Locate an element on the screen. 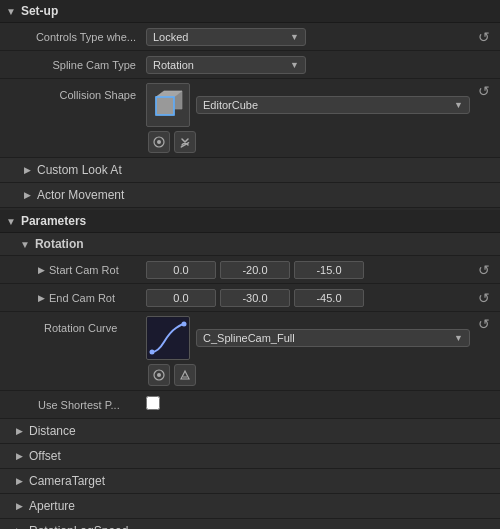 This screenshot has height=529, width=500. use-shortest-row: Use Shortest P... is located at coordinates (250, 405).